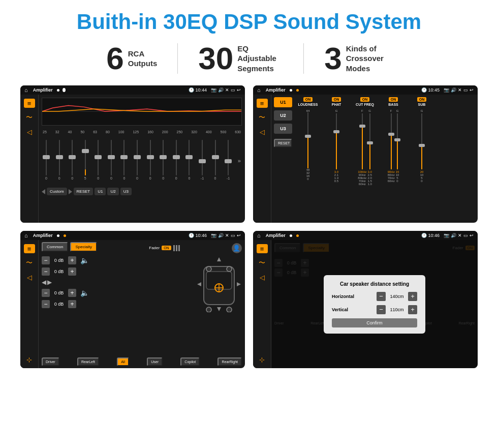 The height and width of the screenshot is (448, 498). I want to click on crossover-reset-btn: RESET, so click(283, 143).